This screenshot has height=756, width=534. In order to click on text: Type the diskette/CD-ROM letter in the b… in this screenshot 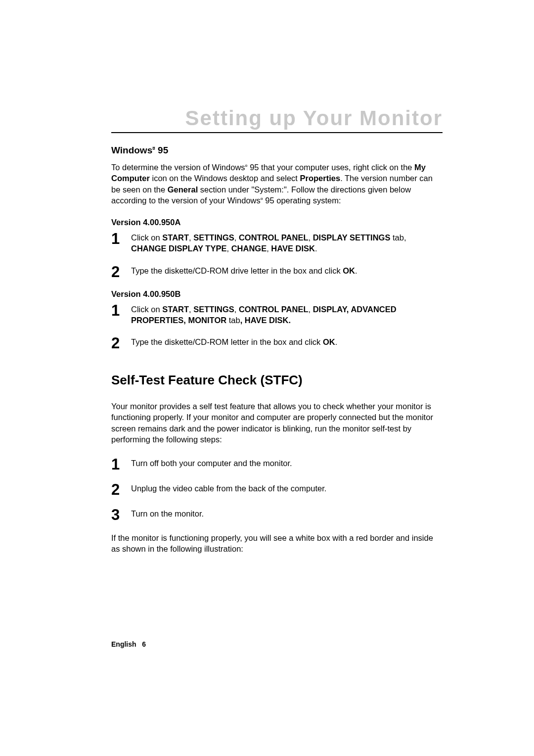, I will do `click(227, 342)`.